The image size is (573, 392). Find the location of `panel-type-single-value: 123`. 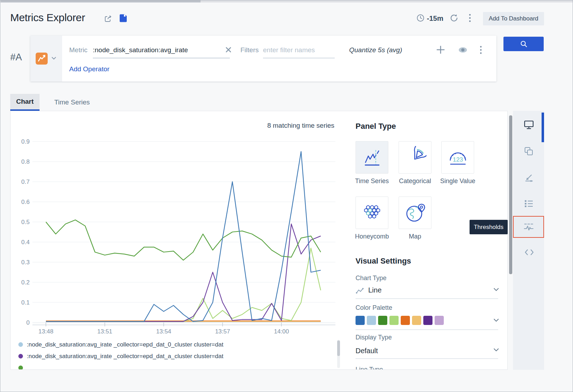

panel-type-single-value: 123 is located at coordinates (458, 157).